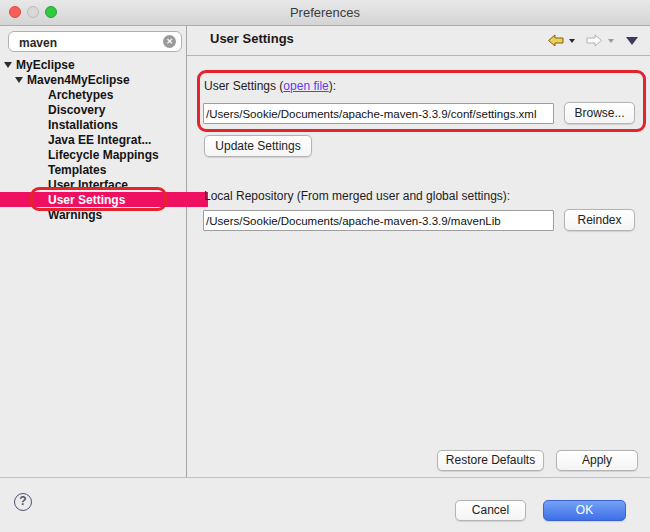  I want to click on tree-item-label: Discovery, so click(76, 110).